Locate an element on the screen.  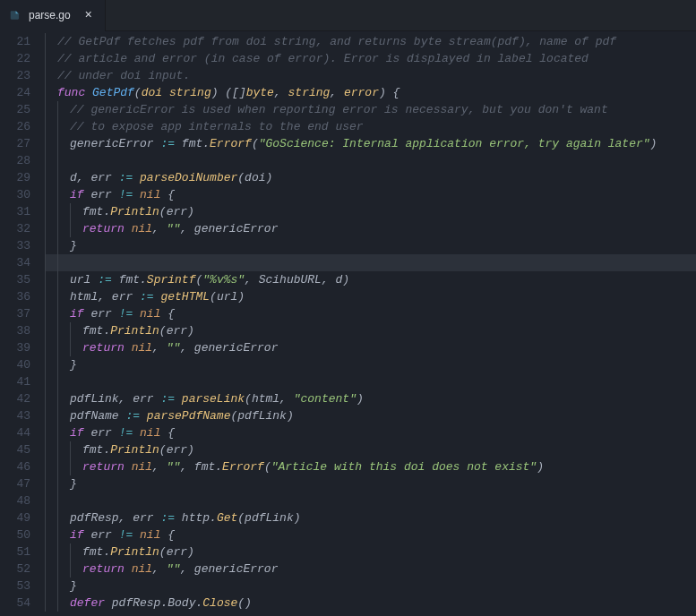
line-number: 22 is located at coordinates (15, 59).